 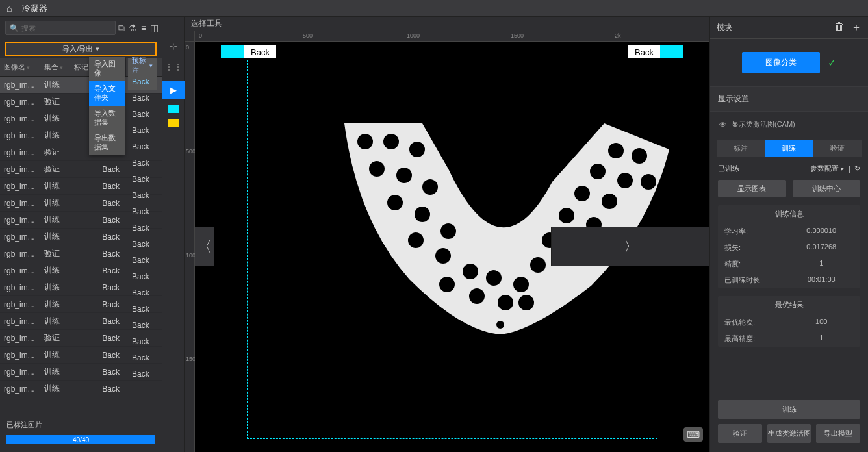 What do you see at coordinates (757, 339) in the screenshot?
I see `info-key: 最高精度:` at bounding box center [757, 339].